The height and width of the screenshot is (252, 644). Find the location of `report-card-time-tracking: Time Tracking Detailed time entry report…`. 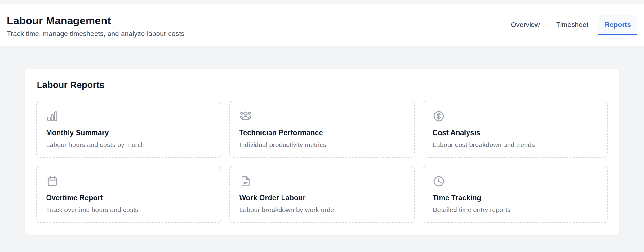

report-card-time-tracking: Time Tracking Detailed time entry report… is located at coordinates (515, 194).